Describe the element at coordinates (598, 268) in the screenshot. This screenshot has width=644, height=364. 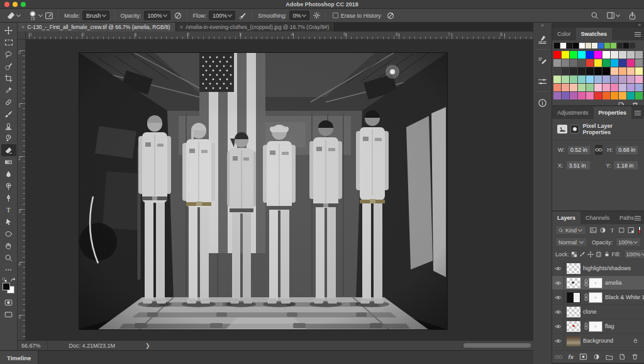
I see `layer-row: highlights/shadows` at that location.